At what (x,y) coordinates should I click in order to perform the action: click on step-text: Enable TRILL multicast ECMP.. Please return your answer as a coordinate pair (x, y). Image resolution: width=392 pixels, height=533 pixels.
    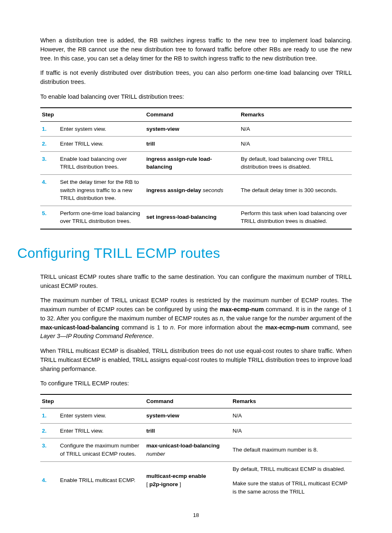
    Looking at the image, I should click on (101, 480).